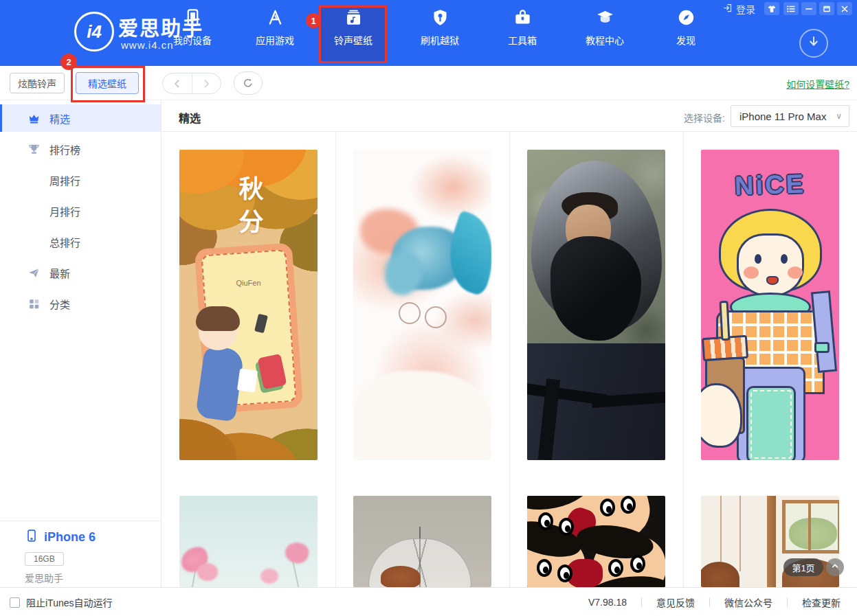 The width and height of the screenshot is (857, 616). Describe the element at coordinates (37, 83) in the screenshot. I see `tab-cool-ringtones: 炫酷铃声` at that location.